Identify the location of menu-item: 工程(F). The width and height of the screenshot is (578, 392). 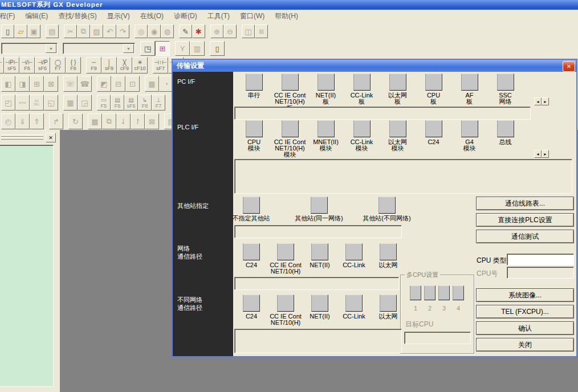
(10, 16).